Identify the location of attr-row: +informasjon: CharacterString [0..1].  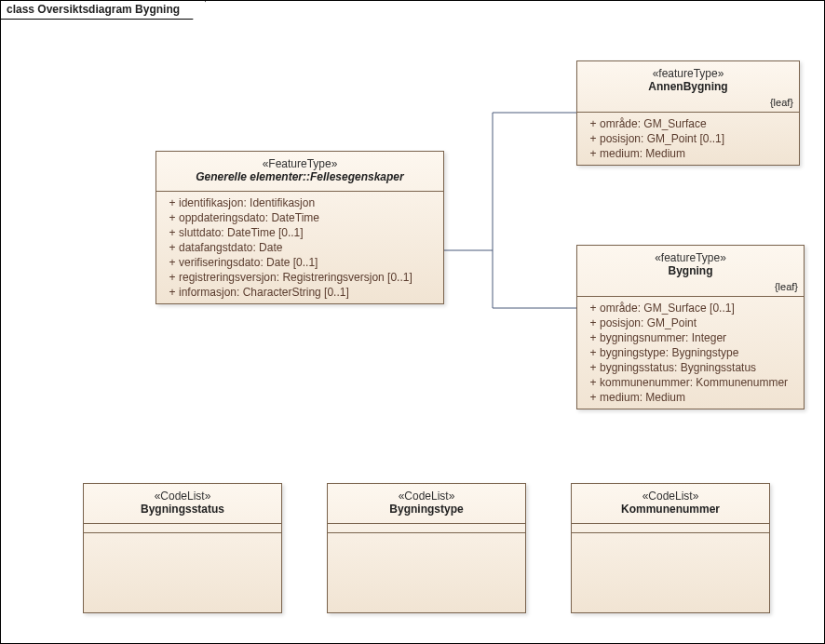
(300, 292).